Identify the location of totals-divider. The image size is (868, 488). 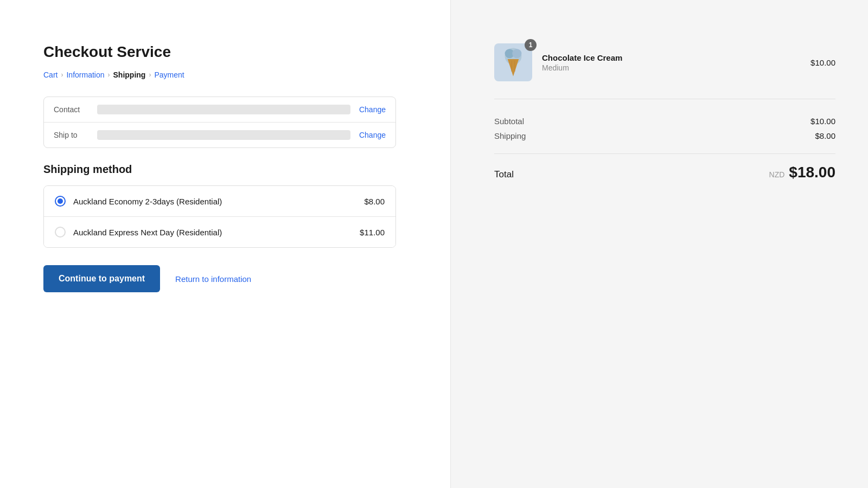
(665, 154).